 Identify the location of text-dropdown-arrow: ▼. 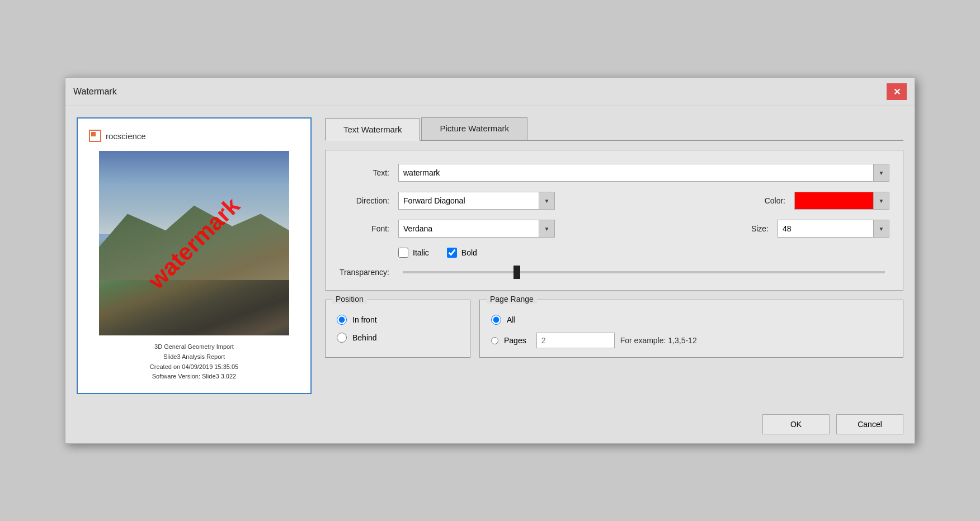
(881, 173).